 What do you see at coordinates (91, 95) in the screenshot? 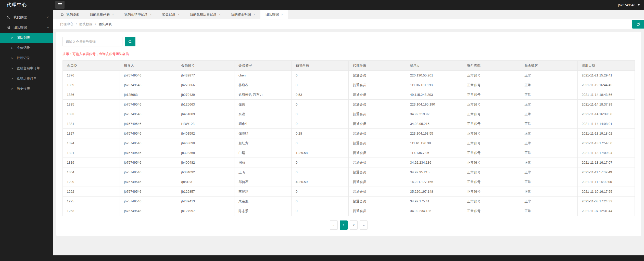
I see `table-cell: 1336` at bounding box center [91, 95].